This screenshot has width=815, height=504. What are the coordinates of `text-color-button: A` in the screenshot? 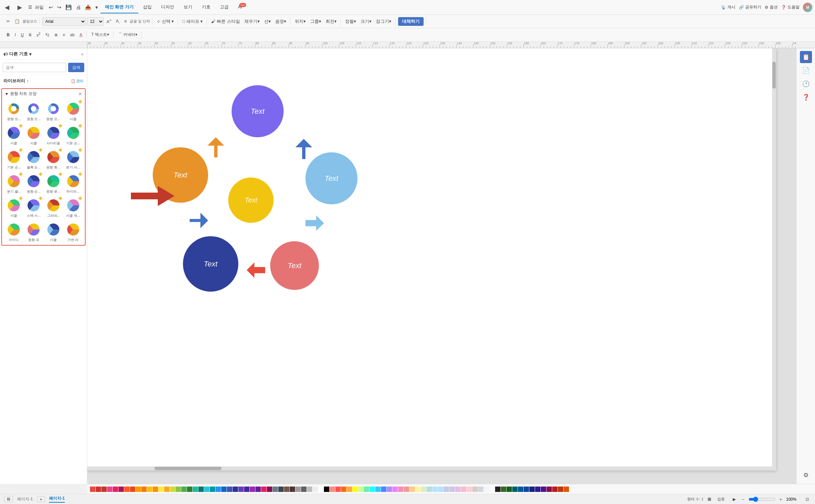 It's located at (81, 35).